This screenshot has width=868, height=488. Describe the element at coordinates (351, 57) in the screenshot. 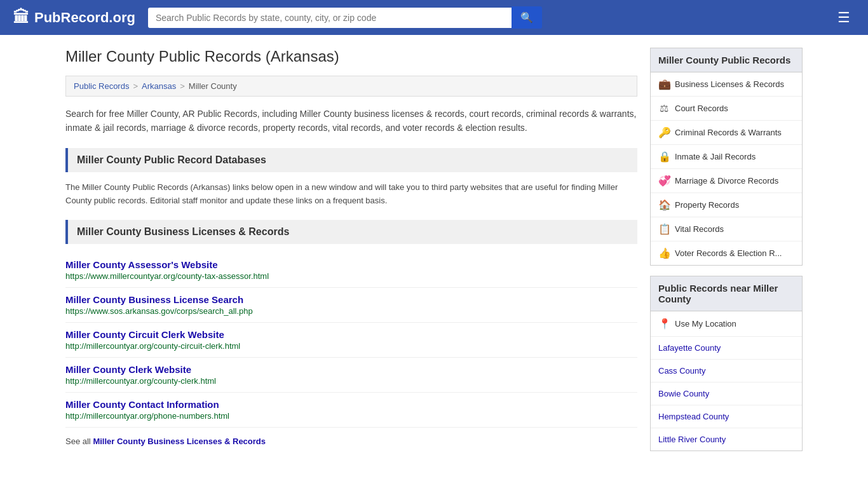

I see `page-title: Miller County Public Records (Arkansas)` at that location.